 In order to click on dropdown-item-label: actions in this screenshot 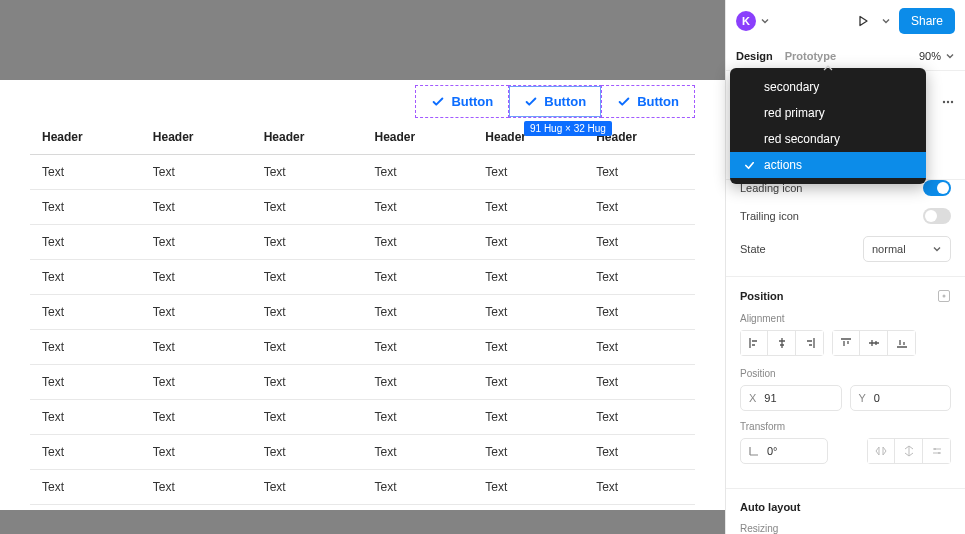, I will do `click(783, 165)`.